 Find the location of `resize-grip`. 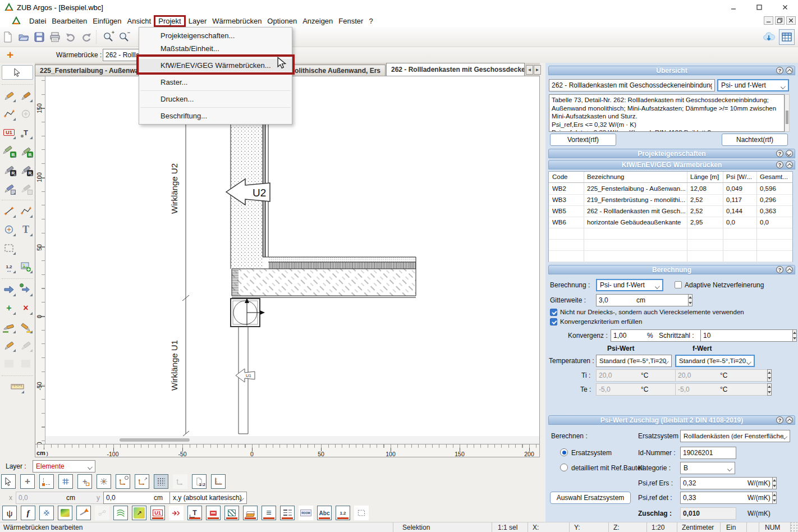

resize-grip is located at coordinates (794, 528).